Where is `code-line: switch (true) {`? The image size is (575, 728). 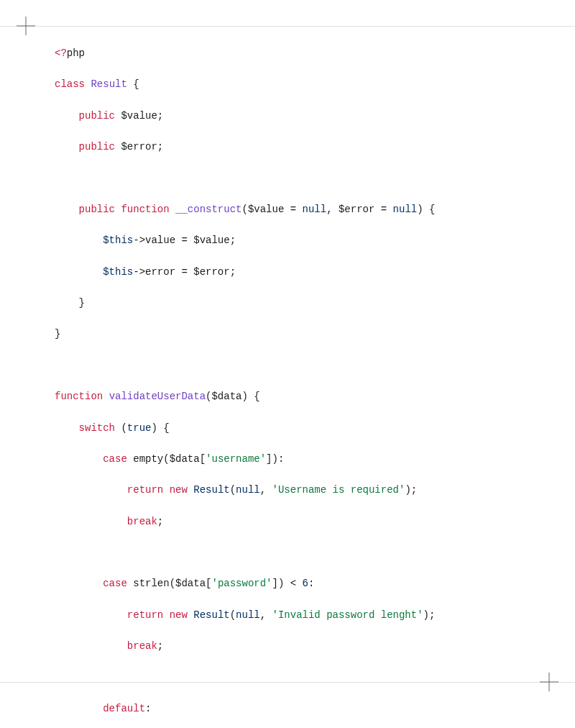
code-line: switch (true) { is located at coordinates (288, 429).